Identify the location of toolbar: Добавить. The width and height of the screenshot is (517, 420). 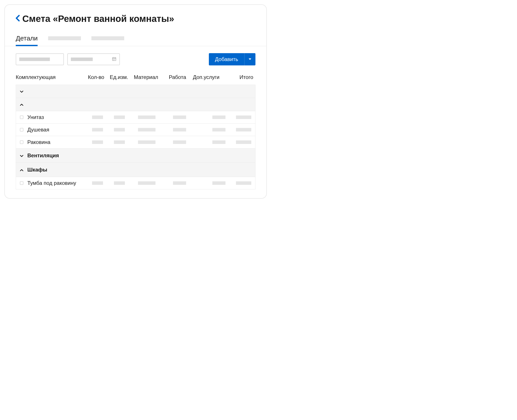
(136, 59).